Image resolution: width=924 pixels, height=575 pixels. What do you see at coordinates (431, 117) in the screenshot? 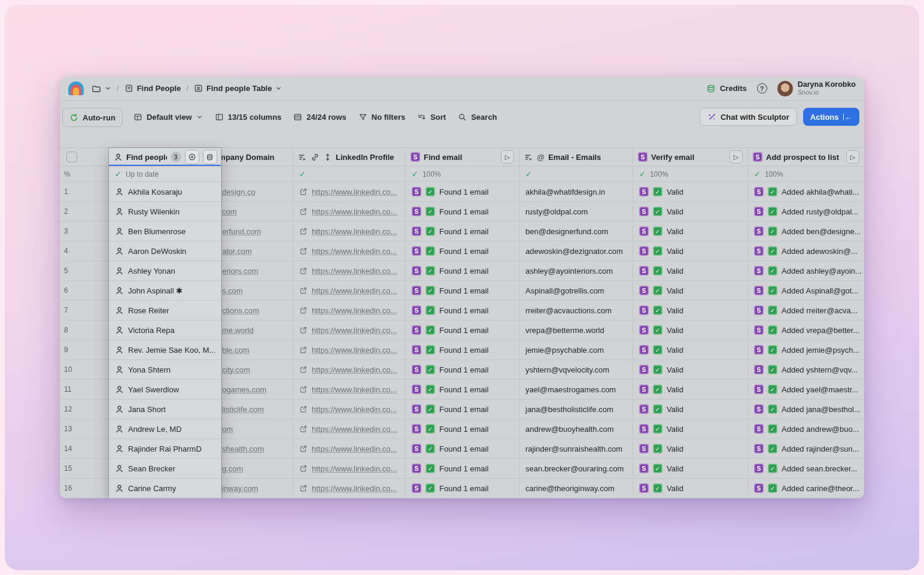
I see `sort-button: Sort` at bounding box center [431, 117].